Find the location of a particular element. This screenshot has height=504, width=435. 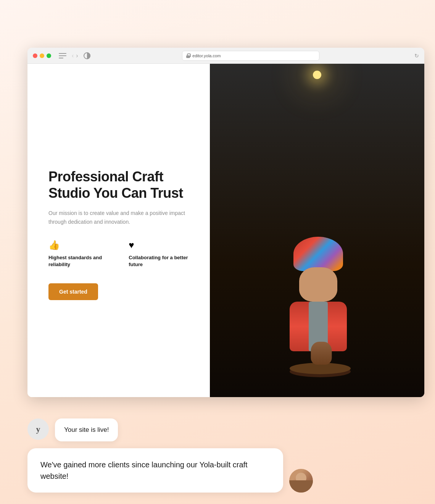

heart-icon: ♥ is located at coordinates (159, 245).